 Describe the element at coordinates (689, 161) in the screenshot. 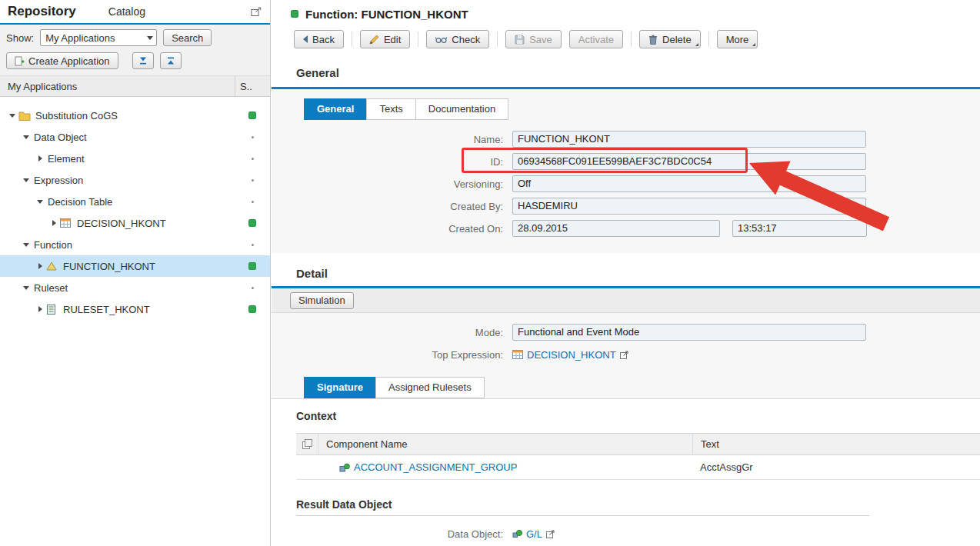

I see `id-field: 06934568FC091EE599BAEF3C7BDC0C54` at that location.